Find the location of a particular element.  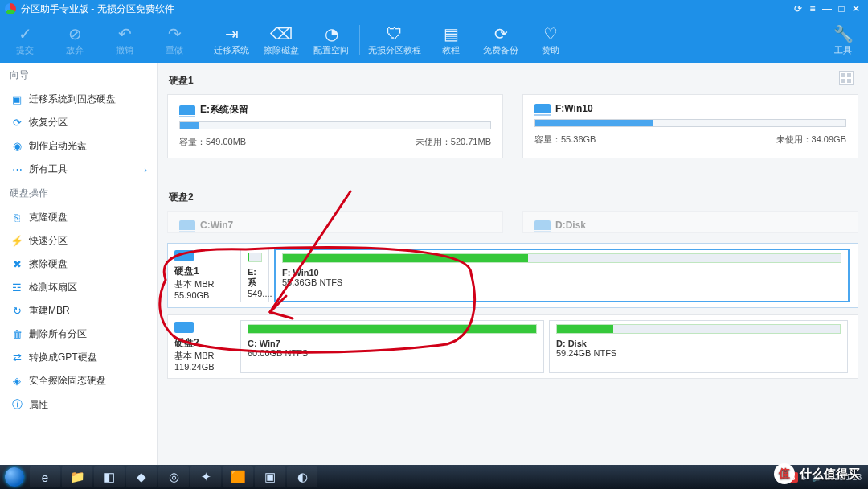

ops-icon-7: ◈ is located at coordinates (17, 381).